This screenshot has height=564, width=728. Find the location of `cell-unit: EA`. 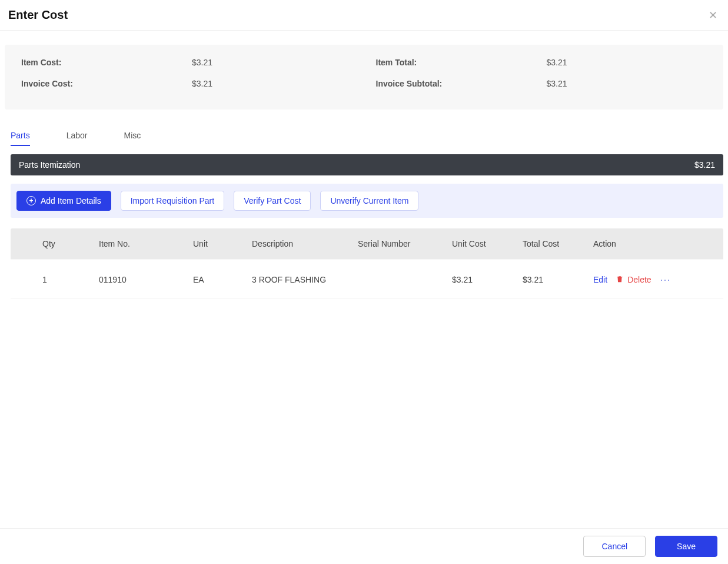

cell-unit: EA is located at coordinates (222, 280).